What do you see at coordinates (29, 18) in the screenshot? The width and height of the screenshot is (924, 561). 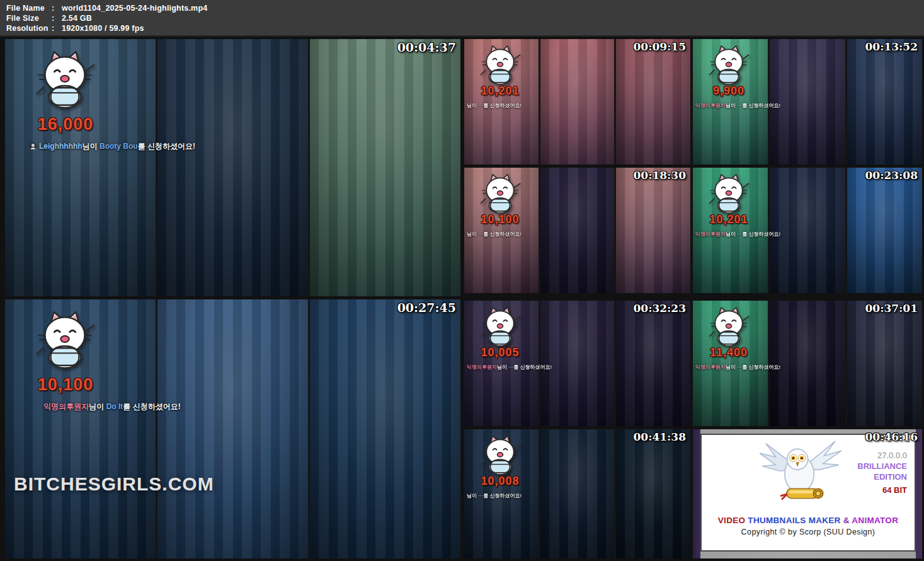 I see `file-size-label: File Size` at bounding box center [29, 18].